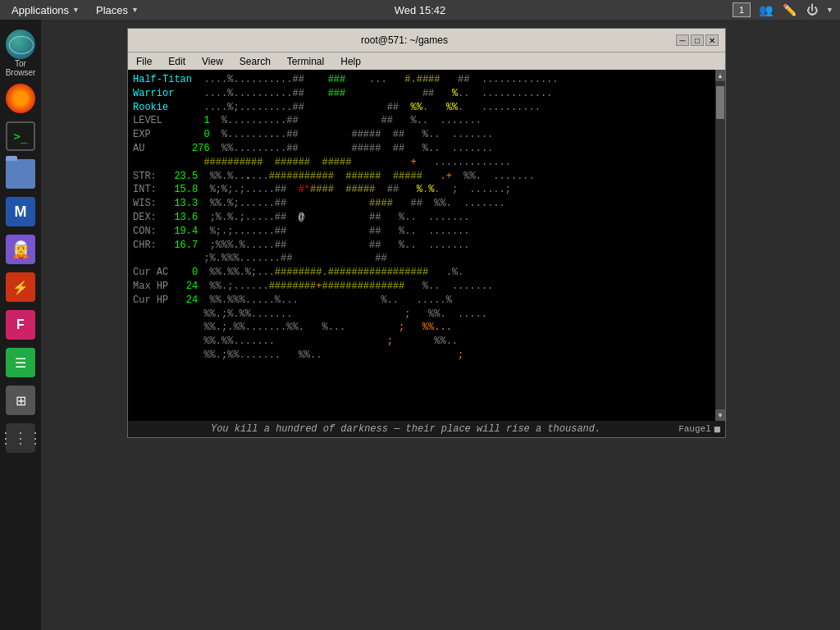 The width and height of the screenshot is (840, 630). What do you see at coordinates (46, 10) in the screenshot?
I see `applications-menu: Applications ▼` at bounding box center [46, 10].